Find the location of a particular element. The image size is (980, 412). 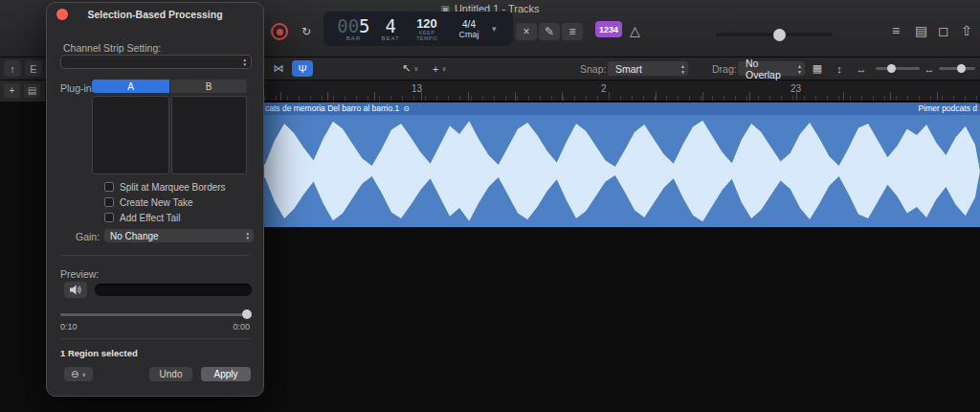

crossfade-button: ⋈ is located at coordinates (278, 69).